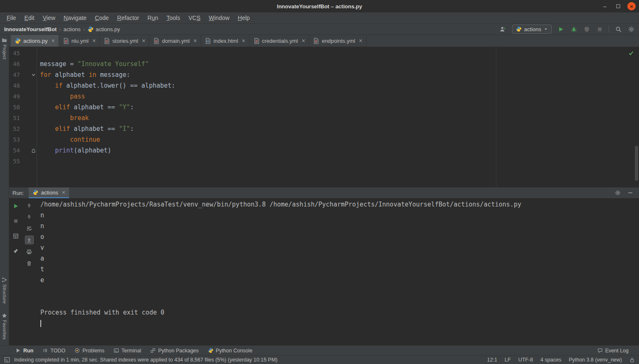 This screenshot has height=364, width=639. Describe the element at coordinates (35, 41) in the screenshot. I see `tab-actions.py: actions.py×` at that location.